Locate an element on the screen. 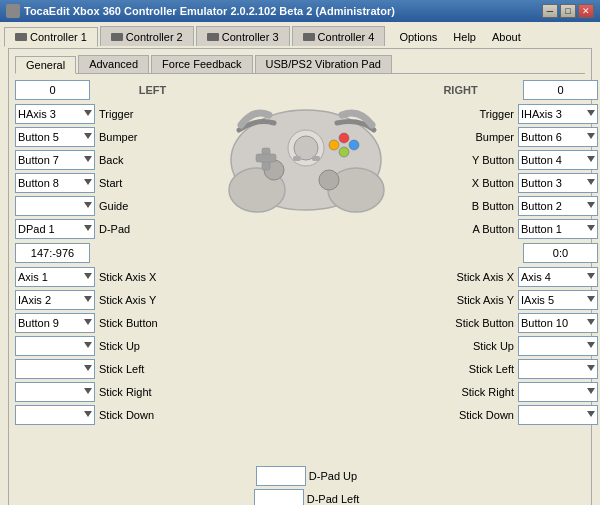 This screenshot has width=600, height=505. left-guide-row: Guide is located at coordinates (115, 206).